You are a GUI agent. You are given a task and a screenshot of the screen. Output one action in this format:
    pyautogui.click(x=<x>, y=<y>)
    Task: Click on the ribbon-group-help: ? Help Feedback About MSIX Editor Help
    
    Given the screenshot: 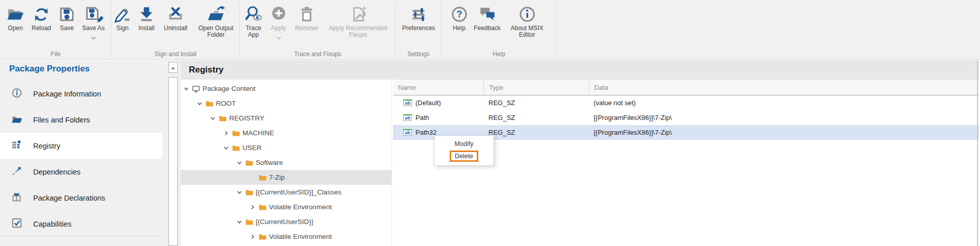 What is the action you would take?
    pyautogui.click(x=499, y=30)
    